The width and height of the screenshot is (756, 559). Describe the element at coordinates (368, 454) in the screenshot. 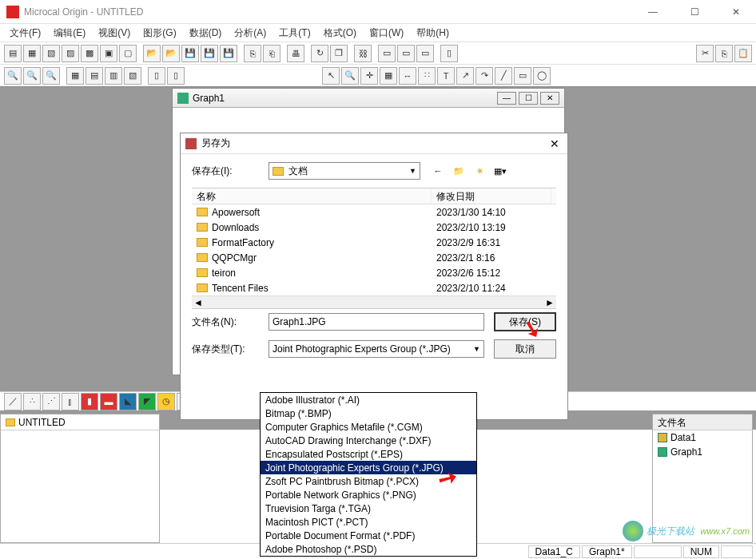

I see `save-type-option: Encapsulated Postscript (*.EPS)` at that location.